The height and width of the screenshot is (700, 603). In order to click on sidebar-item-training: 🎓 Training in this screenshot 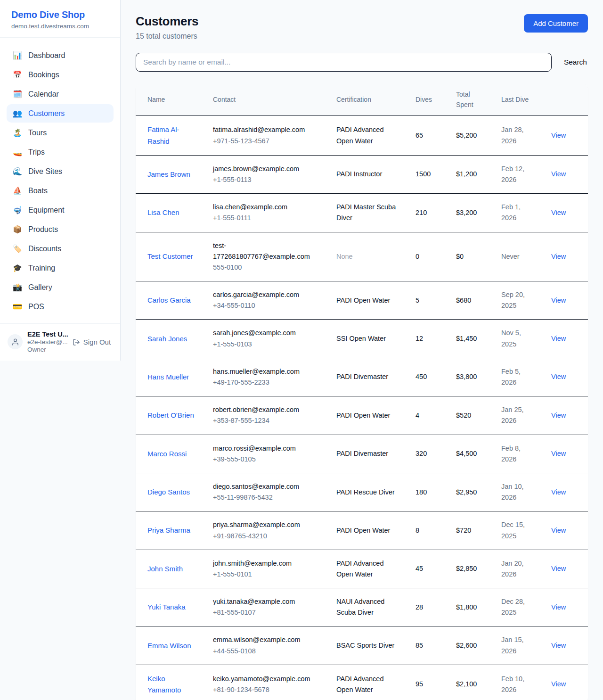, I will do `click(60, 268)`.